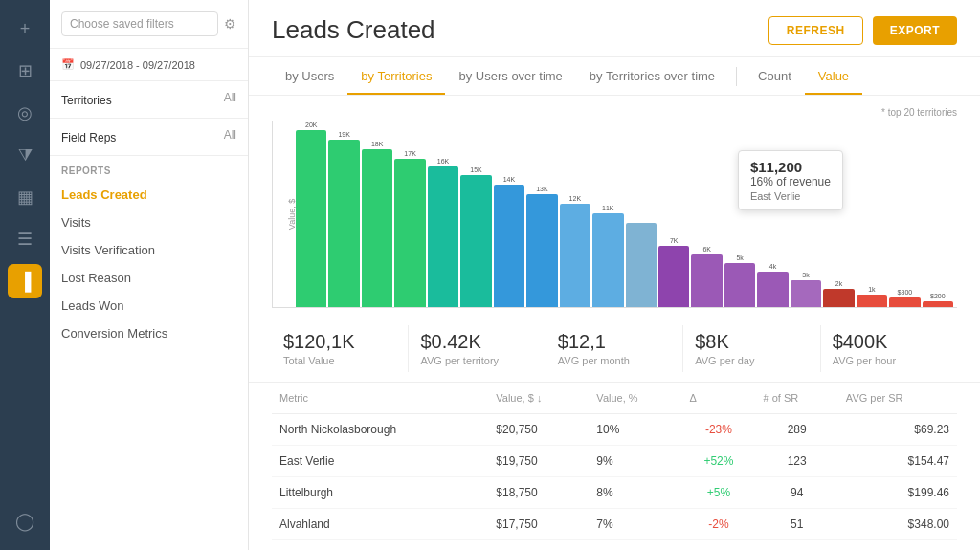 The height and width of the screenshot is (550, 980). What do you see at coordinates (380, 398) in the screenshot?
I see `col-header-metric: Metric` at bounding box center [380, 398].